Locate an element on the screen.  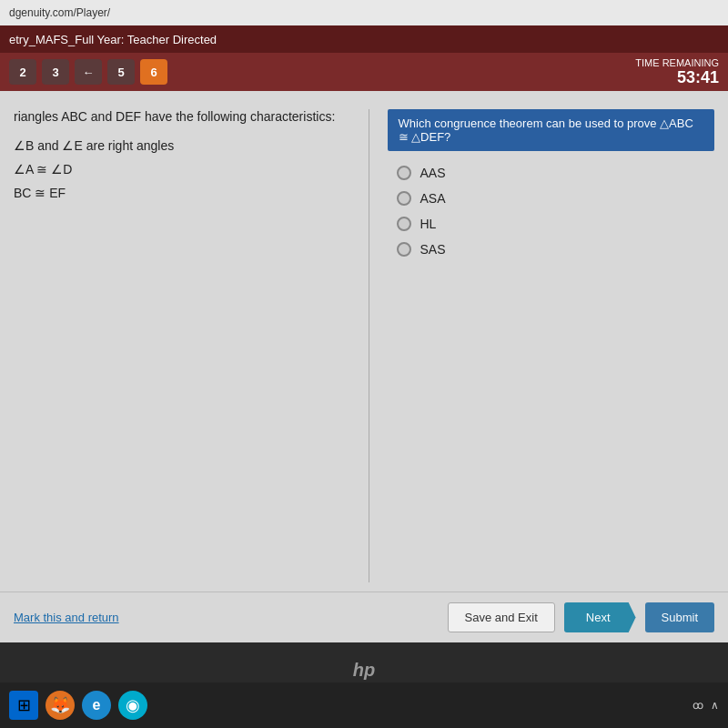
option-hl: HL is located at coordinates (556, 224).